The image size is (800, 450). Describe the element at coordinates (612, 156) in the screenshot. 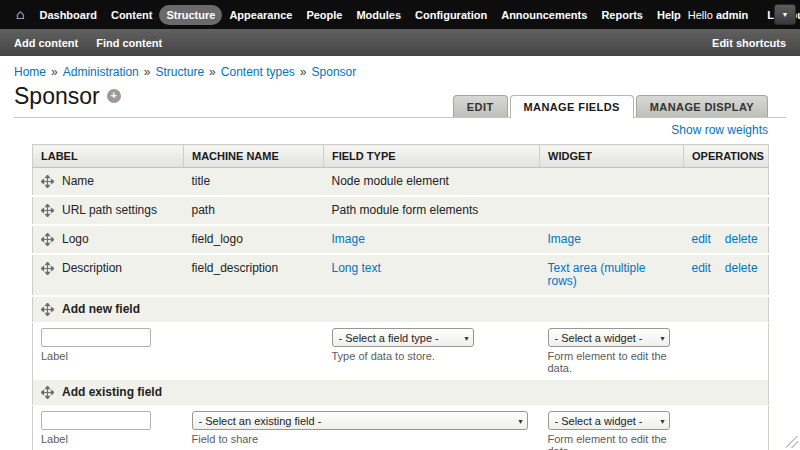

I see `column-header-widget: WIDGET` at that location.